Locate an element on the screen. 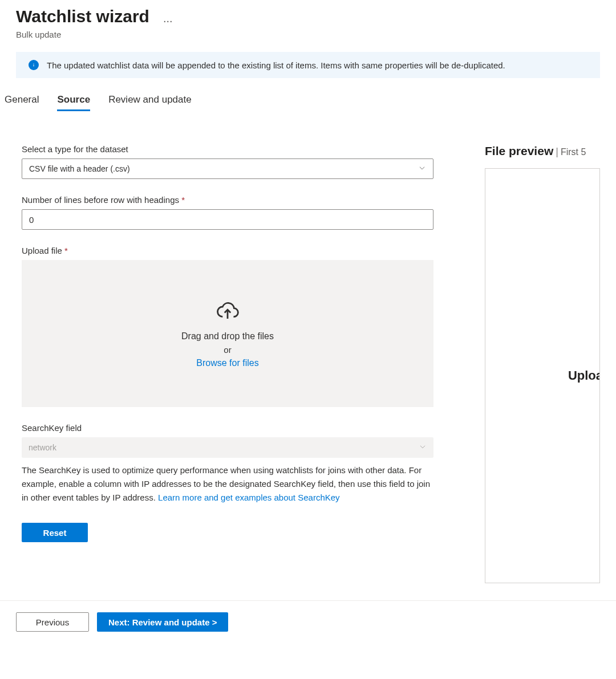 The width and height of the screenshot is (616, 679). lines-before-input is located at coordinates (228, 219).